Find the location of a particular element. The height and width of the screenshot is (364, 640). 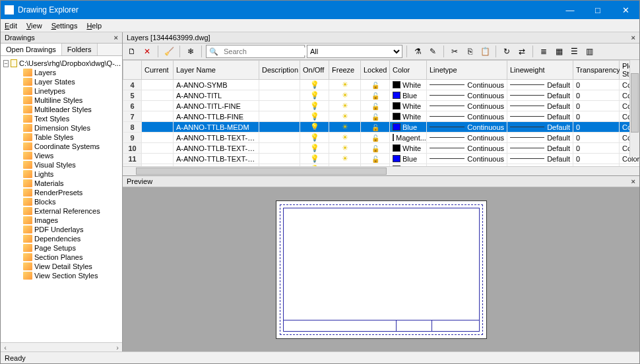

col-freeze: Freeze is located at coordinates (345, 70).